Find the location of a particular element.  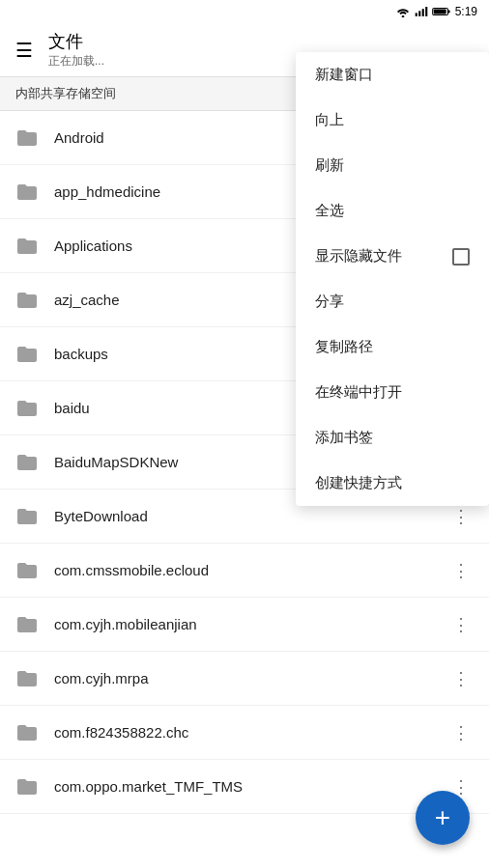

menu-item-label: 在终端中打开 is located at coordinates (359, 392).